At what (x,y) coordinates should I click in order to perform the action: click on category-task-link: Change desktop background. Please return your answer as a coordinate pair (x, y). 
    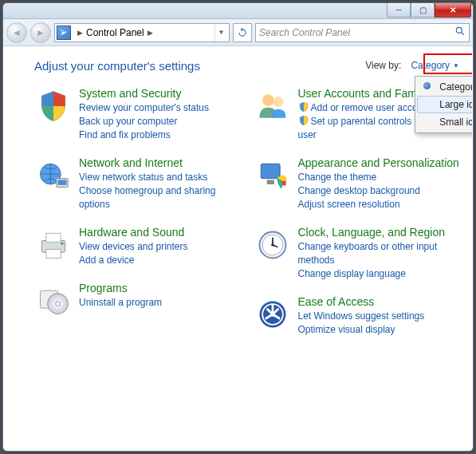
    Looking at the image, I should click on (381, 191).